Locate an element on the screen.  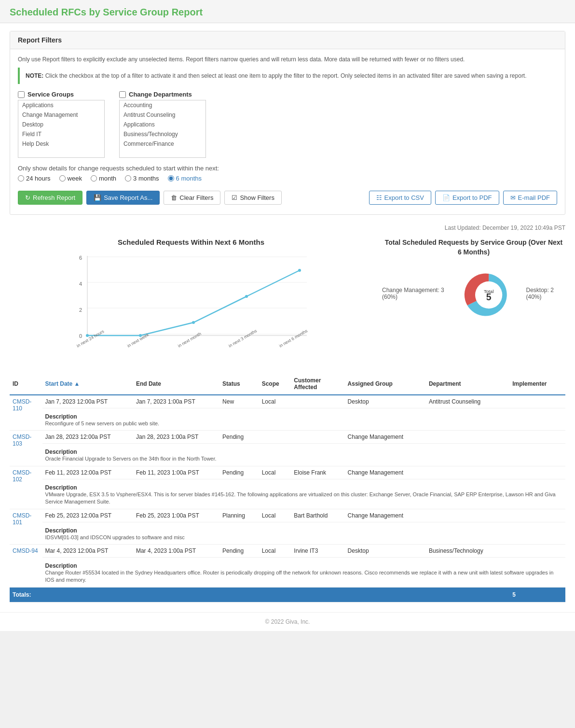
col-department: Department is located at coordinates (468, 384).